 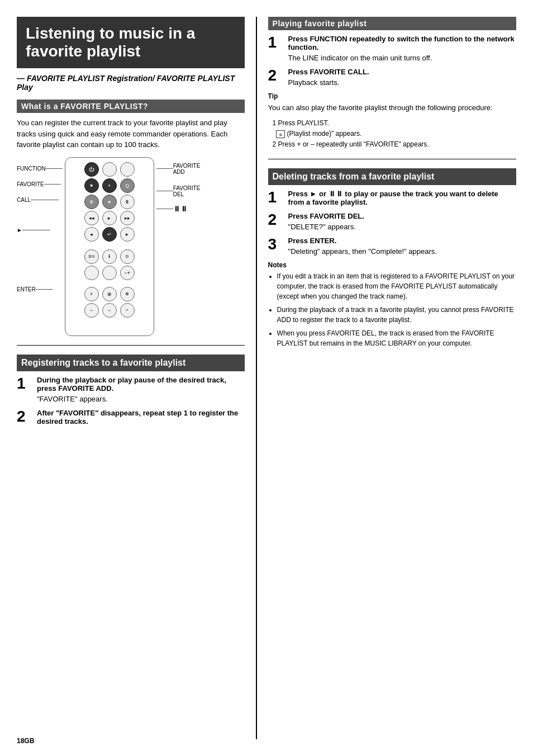 I want to click on register-step-2: 2 After "FAVORITE" disappears, repeat st…, so click(x=131, y=417).